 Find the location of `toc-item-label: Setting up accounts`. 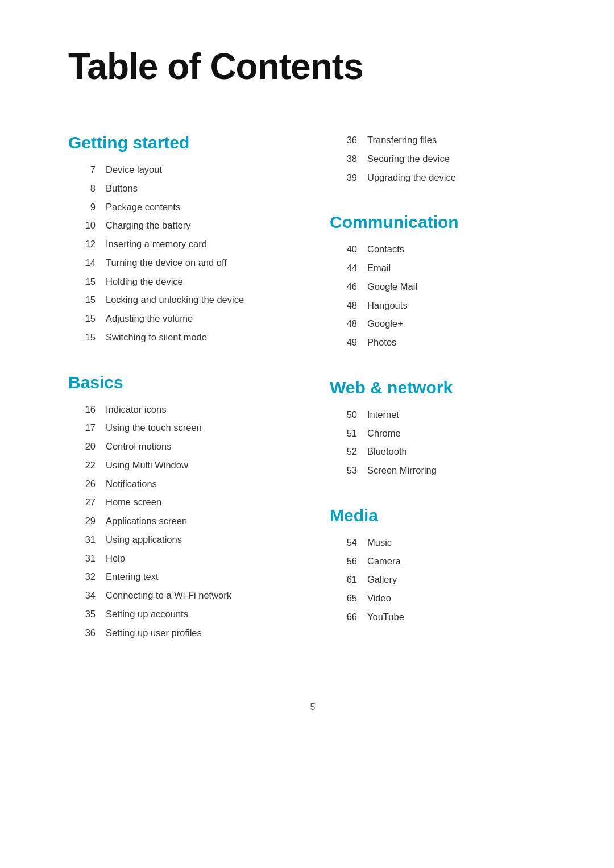

toc-item-label: Setting up accounts is located at coordinates (147, 614).